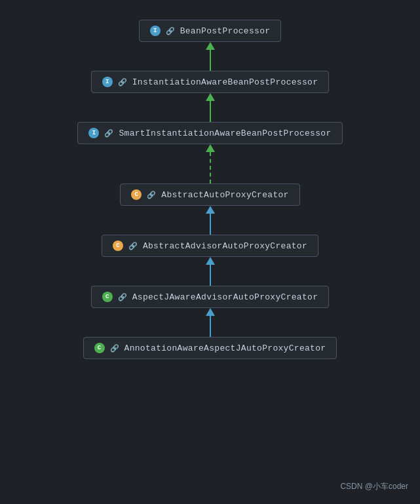 The height and width of the screenshot is (504, 420). Describe the element at coordinates (225, 83) in the screenshot. I see `label-instantiation-aware: InstantiationAwareBeanPostProcessor` at that location.